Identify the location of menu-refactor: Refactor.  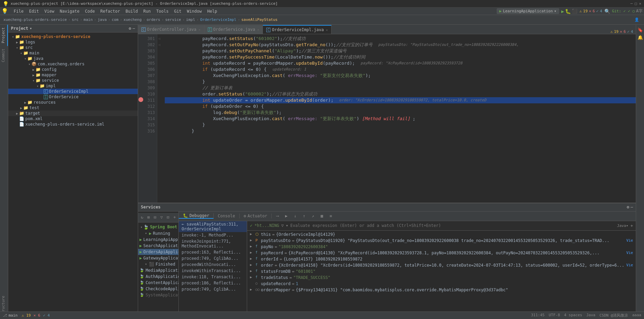
(110, 11).